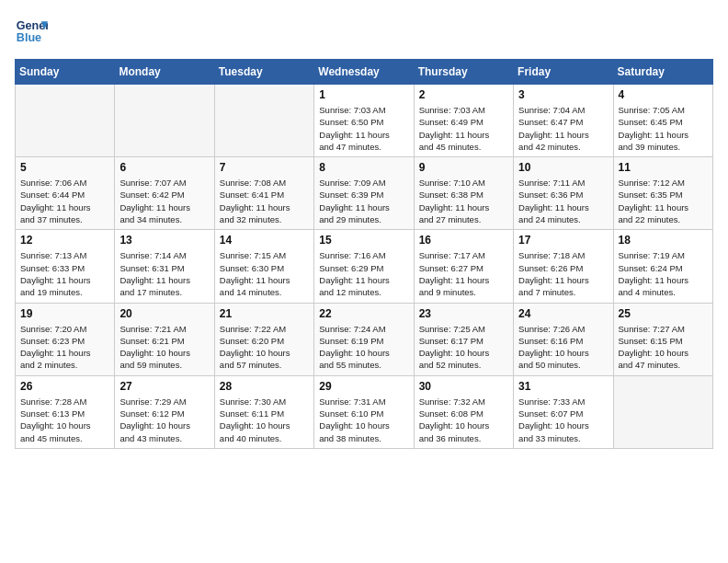  I want to click on calendar-cell: 2Sunrise: 7:03 AM Sunset: 6:49 PM Daylig…, so click(463, 121).